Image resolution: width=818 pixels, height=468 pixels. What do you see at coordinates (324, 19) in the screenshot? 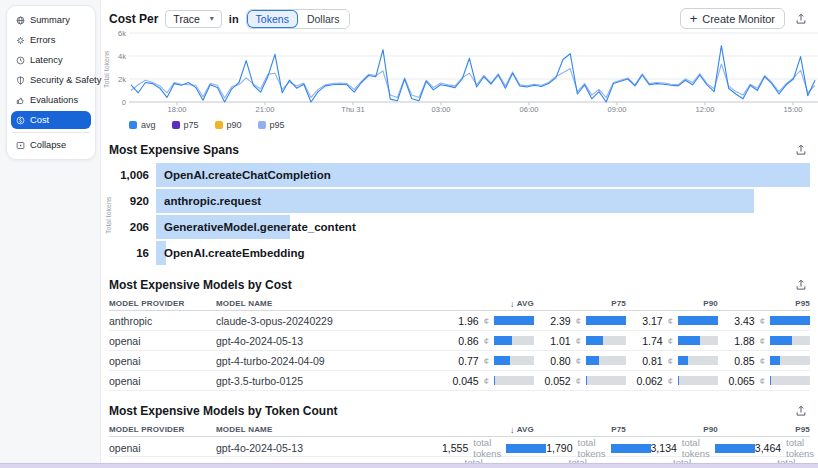
I see `dollars-toggle-button: Dollars` at bounding box center [324, 19].